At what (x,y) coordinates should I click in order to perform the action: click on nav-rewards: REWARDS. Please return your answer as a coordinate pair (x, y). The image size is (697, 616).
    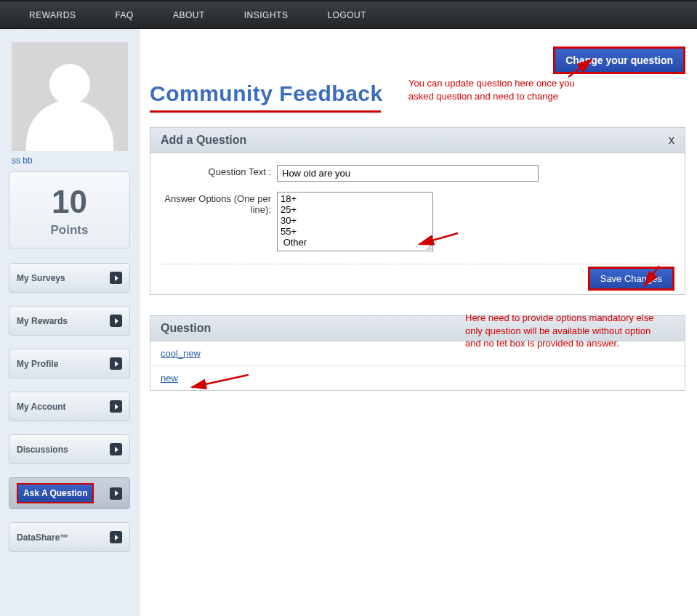
    Looking at the image, I should click on (52, 15).